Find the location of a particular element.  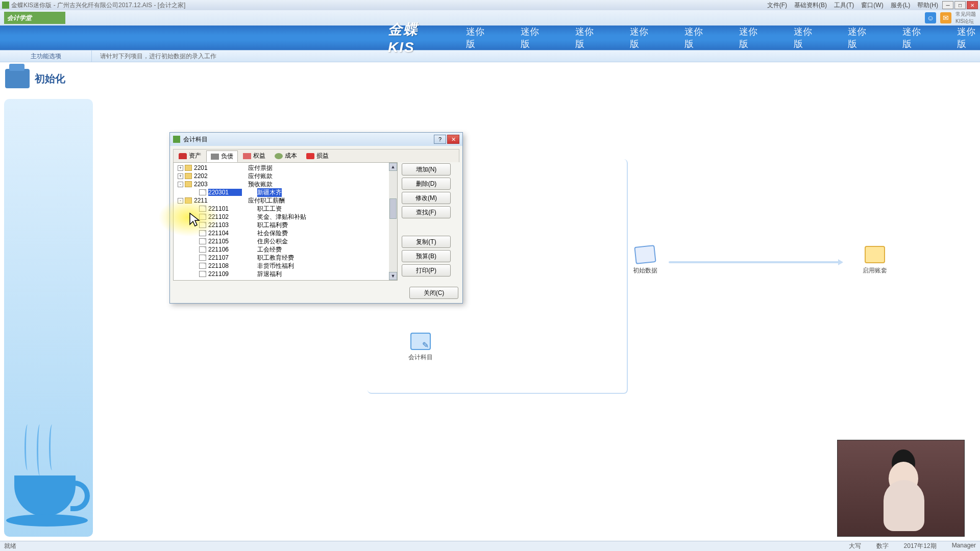

subjects-label: 会计科目 is located at coordinates (421, 357).